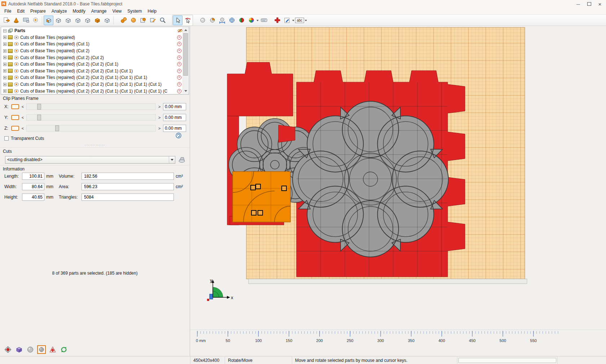 The height and width of the screenshot is (364, 606). Describe the element at coordinates (242, 20) in the screenshot. I see `compare-parts-button` at that location.